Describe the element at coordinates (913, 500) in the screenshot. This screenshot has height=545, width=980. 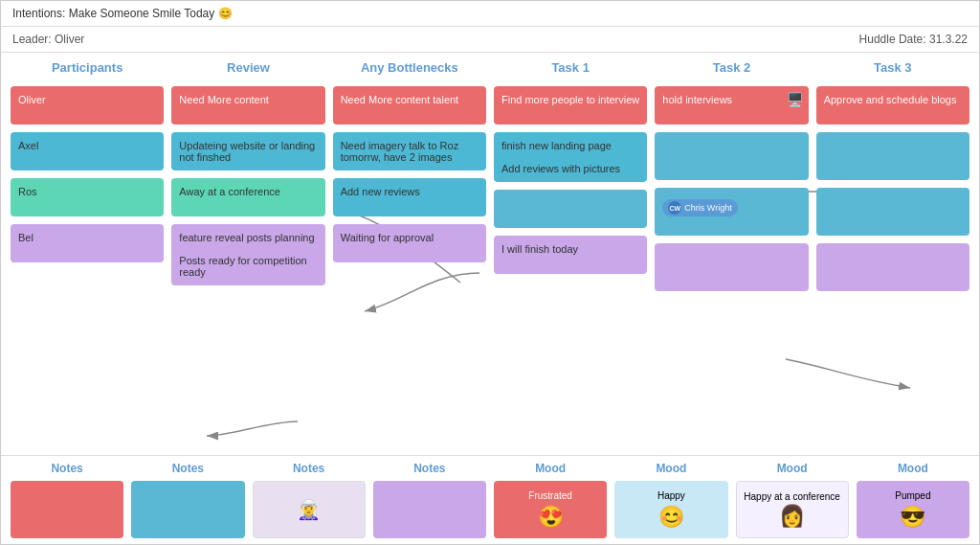
I see `mood-col-4: Mood Pumped 😎` at that location.